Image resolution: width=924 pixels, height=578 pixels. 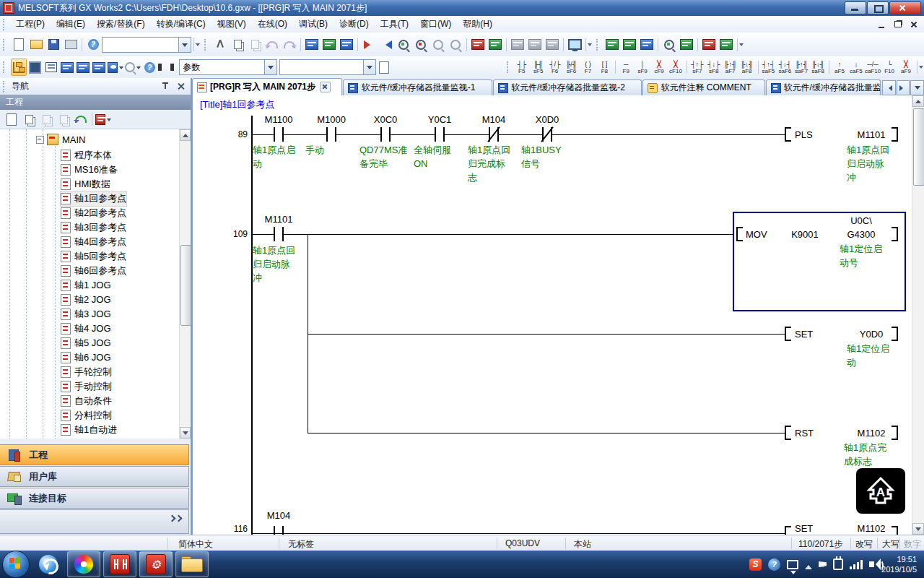 What do you see at coordinates (86, 300) in the screenshot?
I see `tree-item-axis2-jog: 轴2 JOG` at bounding box center [86, 300].